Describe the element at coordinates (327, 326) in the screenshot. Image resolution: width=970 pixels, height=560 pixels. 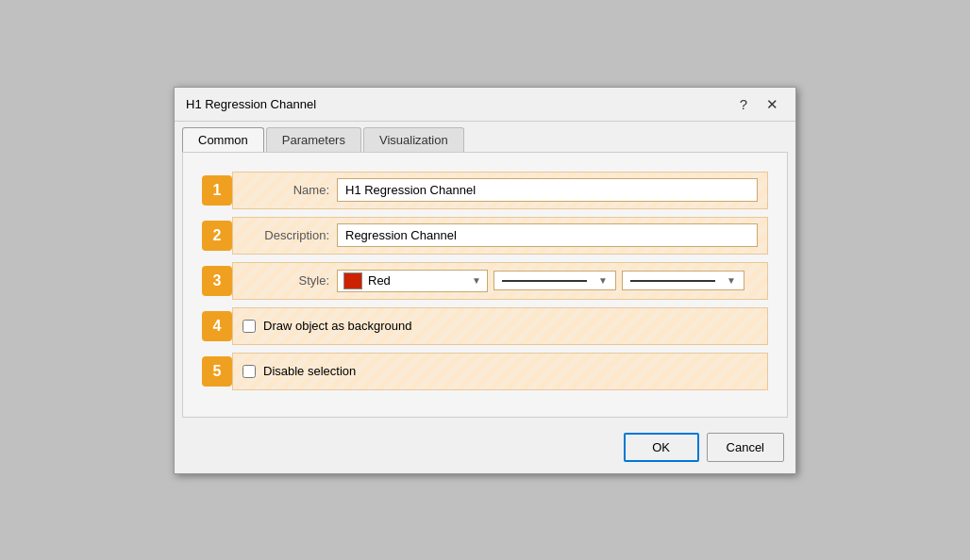
I see `background-checkbox-row: Draw object as background` at that location.